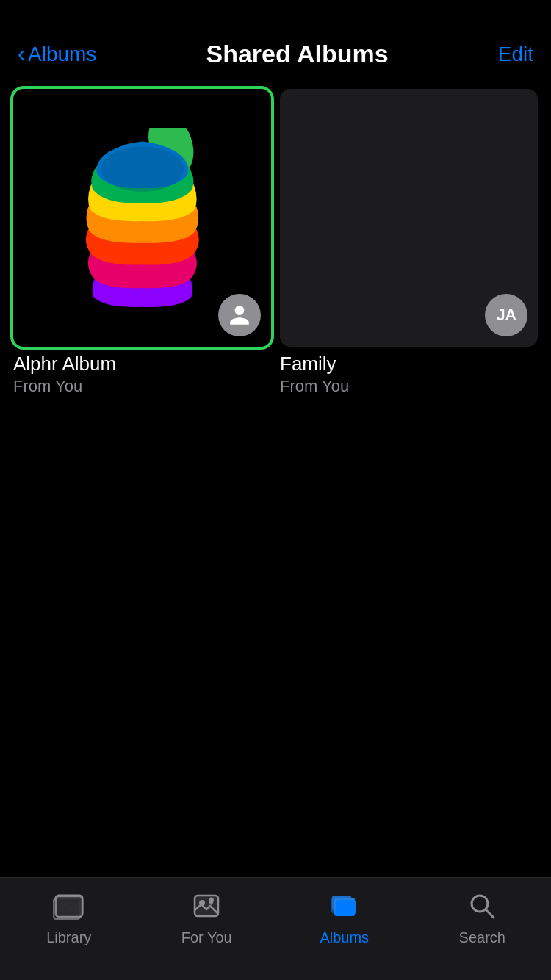 The width and height of the screenshot is (551, 980). What do you see at coordinates (69, 917) in the screenshot?
I see `tab-library: Library` at bounding box center [69, 917].